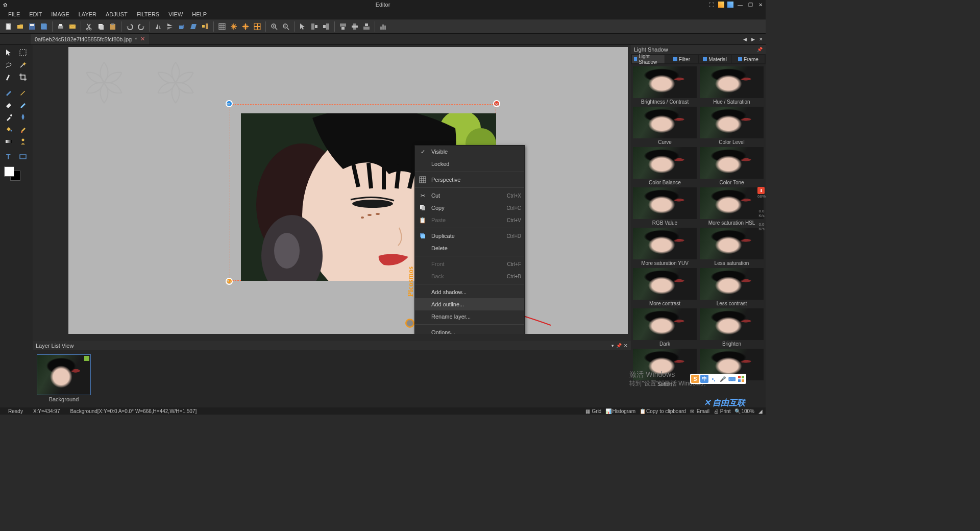 This screenshot has width=980, height=531. I want to click on cut-button, so click(89, 27).